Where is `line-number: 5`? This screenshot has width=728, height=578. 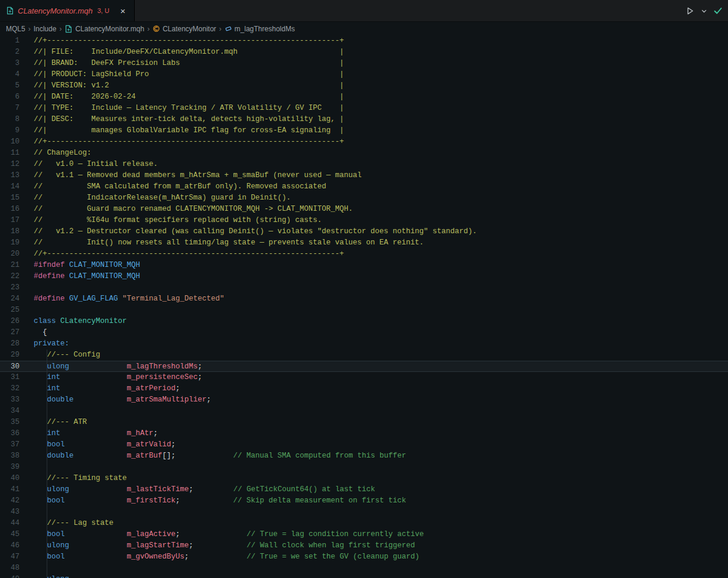 line-number: 5 is located at coordinates (13, 86).